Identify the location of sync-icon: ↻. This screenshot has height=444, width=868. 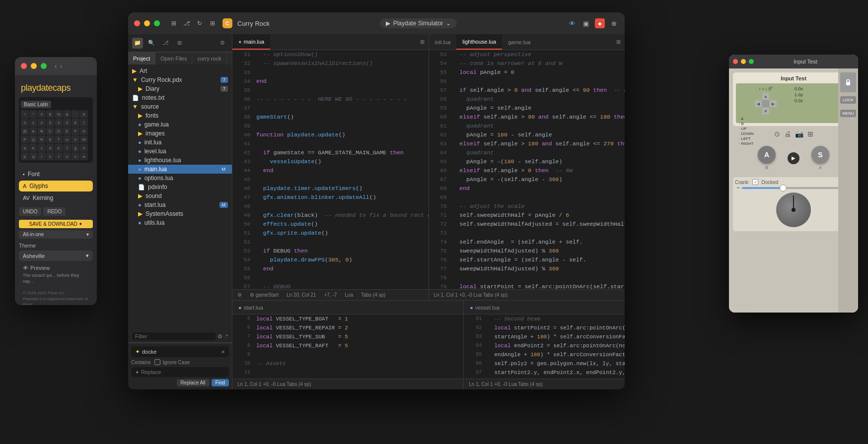
(200, 23).